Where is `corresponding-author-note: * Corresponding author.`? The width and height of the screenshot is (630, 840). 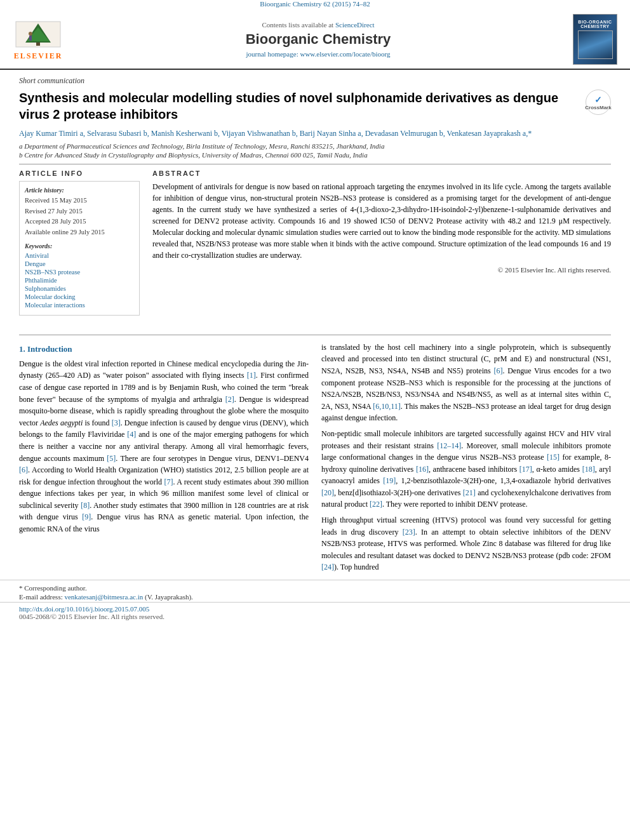 corresponding-author-note: * Corresponding author. is located at coordinates (315, 588).